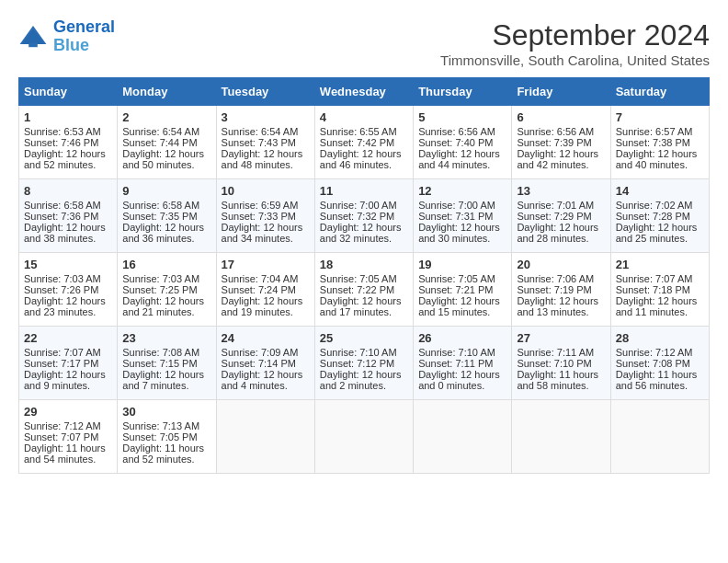 This screenshot has height=563, width=728. Describe the element at coordinates (575, 61) in the screenshot. I see `page-subtitle: Timmonsville, South Carolina, United Sta…` at that location.